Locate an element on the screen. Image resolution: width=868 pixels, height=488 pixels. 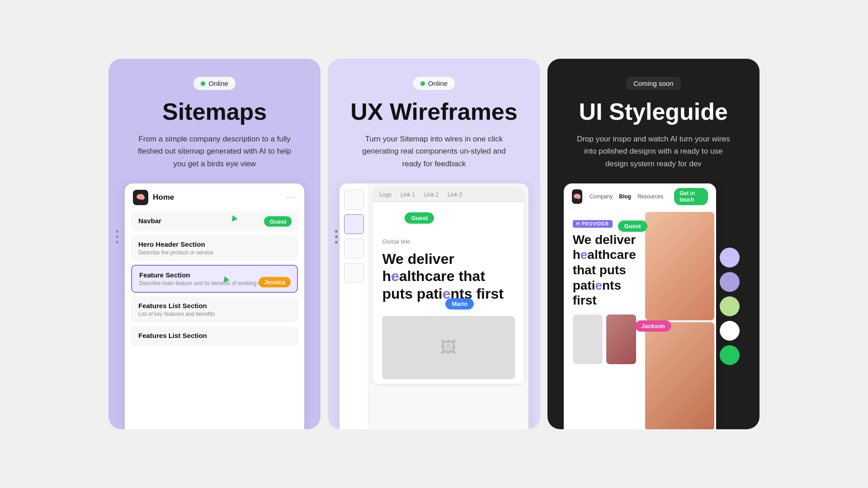
status-label-wireframes: Online is located at coordinates (438, 83).